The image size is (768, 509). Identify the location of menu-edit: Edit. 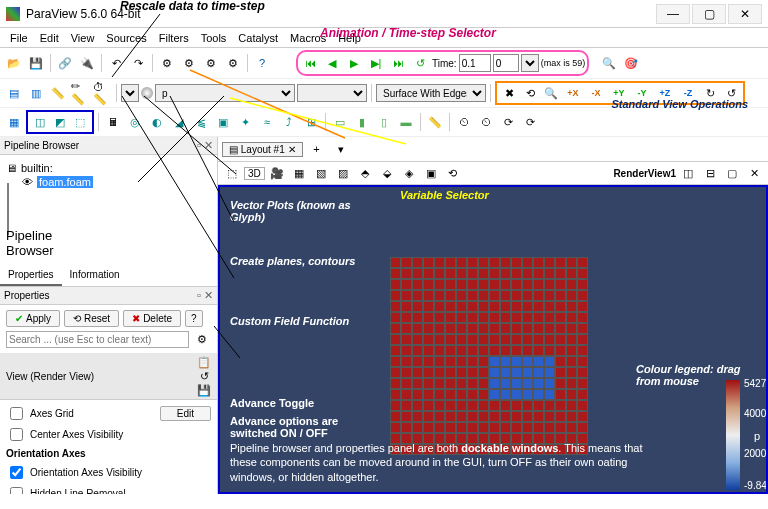
(50, 38).